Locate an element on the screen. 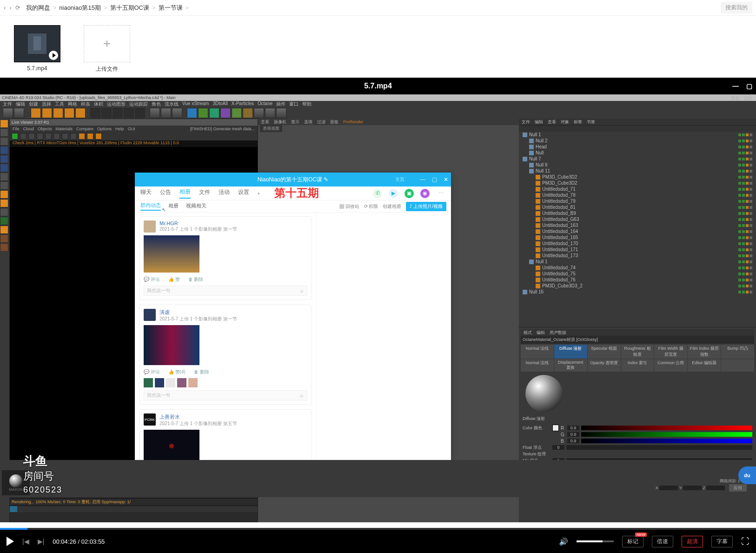 This screenshot has height=553, width=756. menu-item: 流水线 is located at coordinates (172, 104).